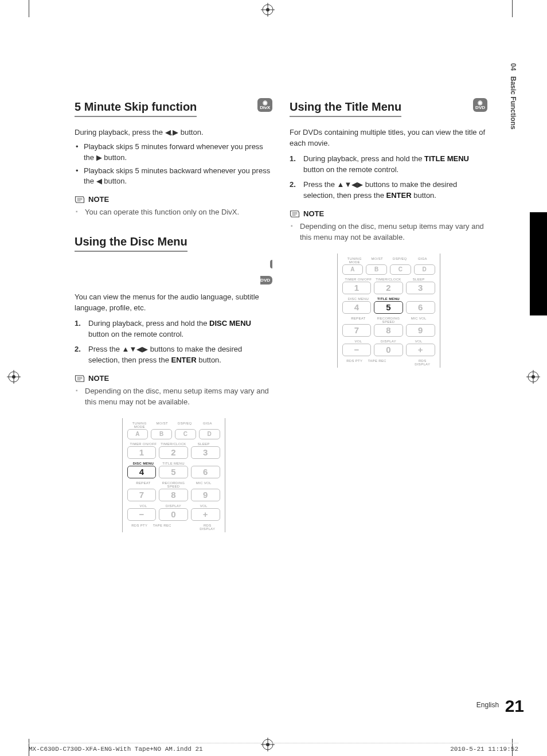 The width and height of the screenshot is (547, 756). Describe the element at coordinates (173, 159) in the screenshot. I see `section-5min-skip: 5 Minute Skip function DivX During playb…` at that location.